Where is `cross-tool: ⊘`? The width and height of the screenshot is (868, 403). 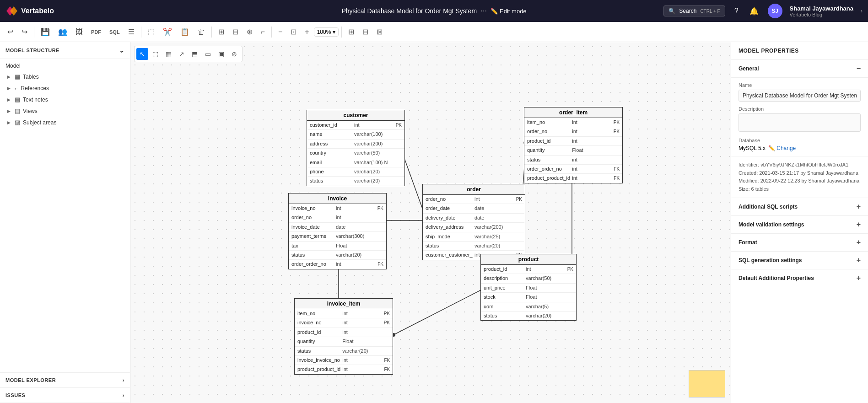 cross-tool: ⊘ is located at coordinates (234, 54).